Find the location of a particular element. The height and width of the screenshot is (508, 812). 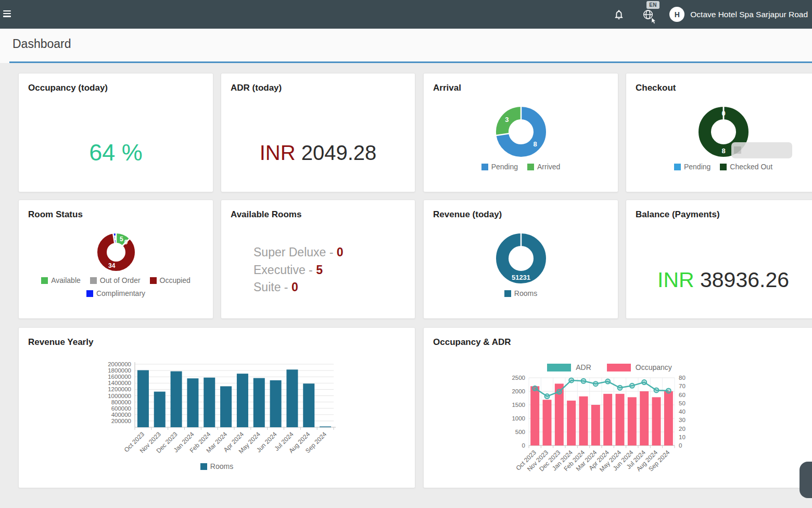

bell-icon is located at coordinates (619, 15).